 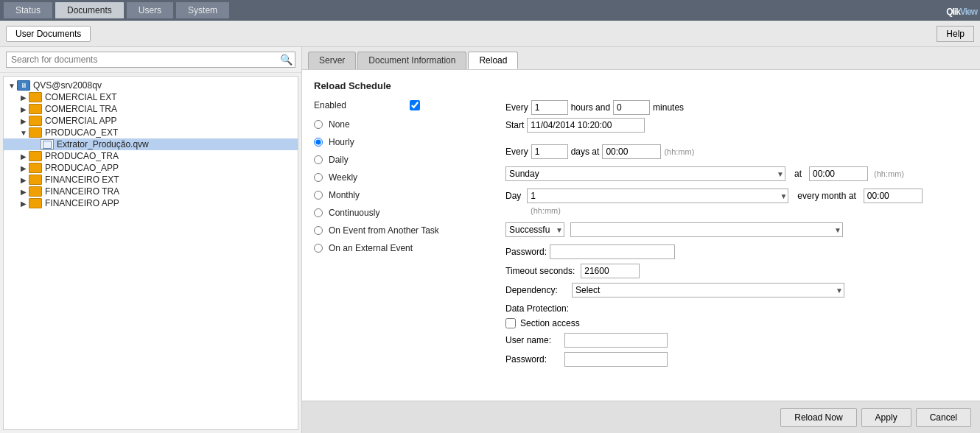 I want to click on help-button: Help, so click(x=955, y=34).